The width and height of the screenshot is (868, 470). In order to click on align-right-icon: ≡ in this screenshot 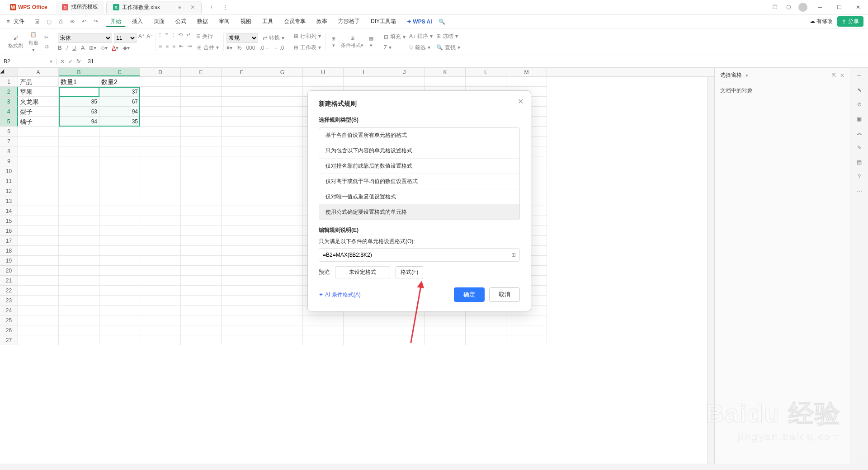, I will do `click(174, 48)`.